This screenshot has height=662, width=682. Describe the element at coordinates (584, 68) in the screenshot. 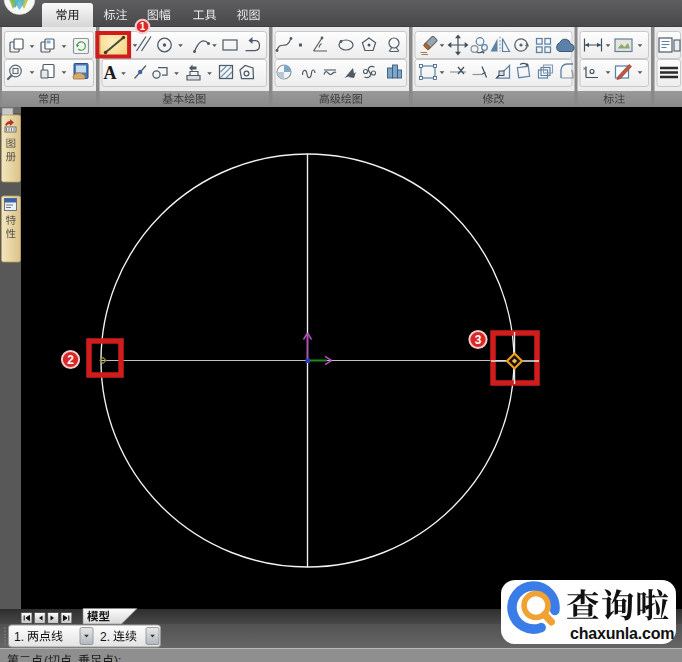

I see `svg-text: x` at that location.